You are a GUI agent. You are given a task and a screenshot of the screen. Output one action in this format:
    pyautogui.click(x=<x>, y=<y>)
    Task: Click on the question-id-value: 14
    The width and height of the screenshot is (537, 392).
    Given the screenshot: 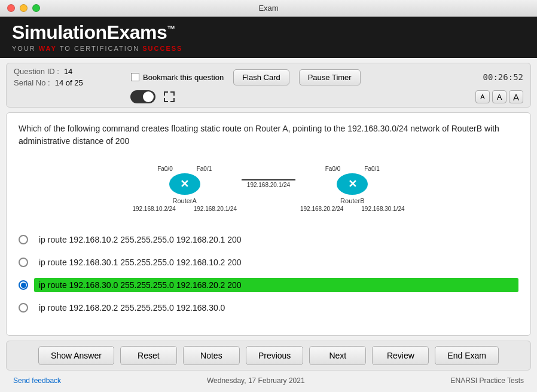 What is the action you would take?
    pyautogui.click(x=68, y=72)
    